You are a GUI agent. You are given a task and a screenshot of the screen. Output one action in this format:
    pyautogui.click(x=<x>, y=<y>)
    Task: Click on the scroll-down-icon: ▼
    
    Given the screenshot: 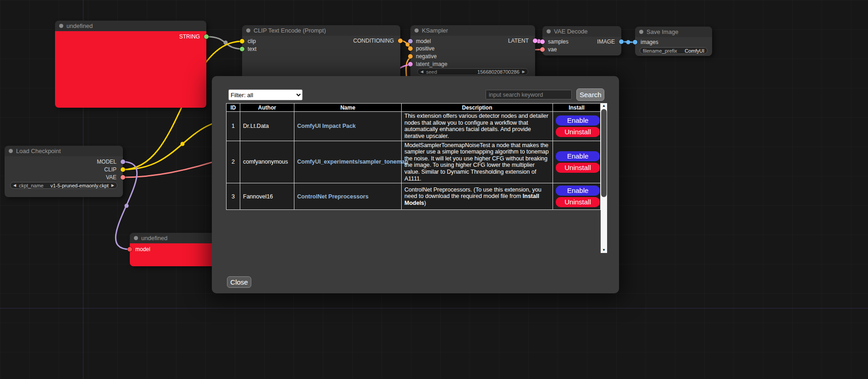 What is the action you would take?
    pyautogui.click(x=604, y=250)
    